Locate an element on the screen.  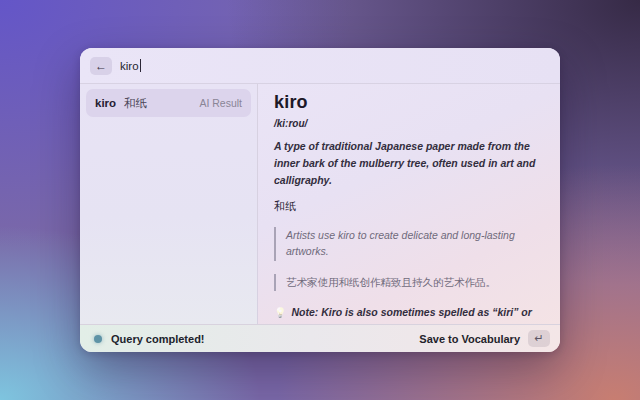
example-sentence-zh: 艺术家使用和纸创作精致且持久的艺术作品。 is located at coordinates (409, 283).